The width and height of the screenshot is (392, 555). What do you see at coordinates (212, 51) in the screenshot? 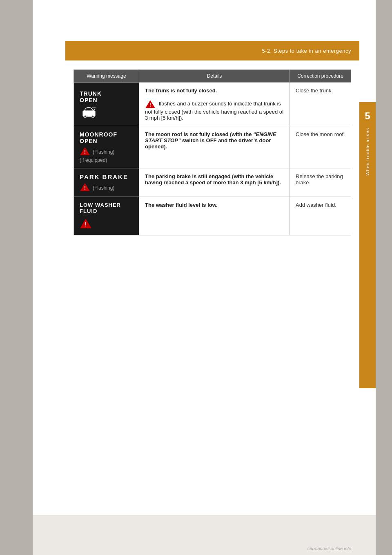
I see `header-bar: 5-2. Steps to take in an emergency` at bounding box center [212, 51].